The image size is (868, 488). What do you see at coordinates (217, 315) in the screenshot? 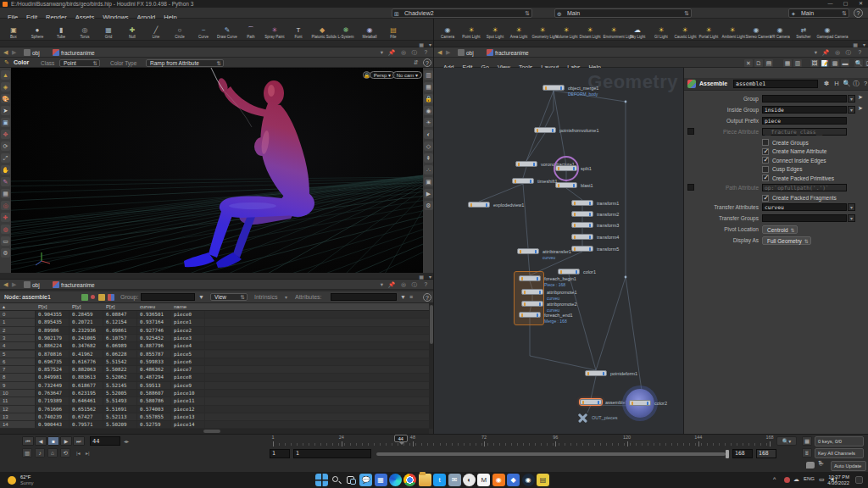
I see `table-row: 00.9043550.284596.088470.936501piece0` at bounding box center [217, 315].